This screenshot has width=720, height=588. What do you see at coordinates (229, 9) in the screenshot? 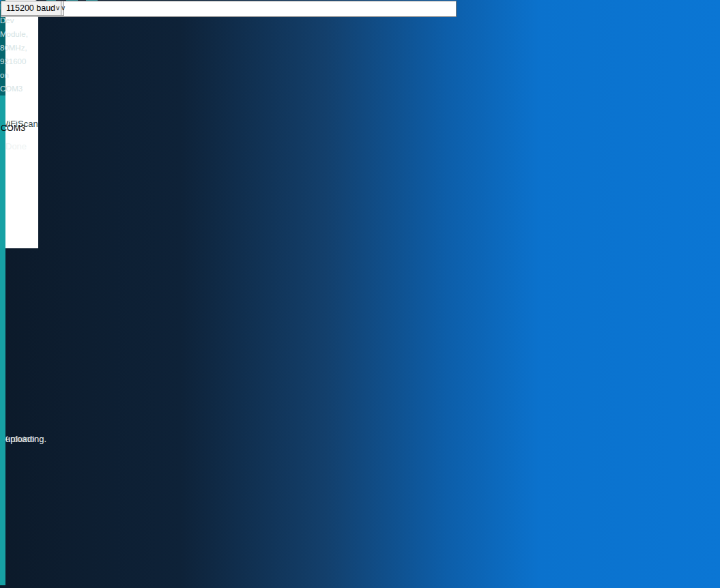
I see `serial-send-input` at bounding box center [229, 9].